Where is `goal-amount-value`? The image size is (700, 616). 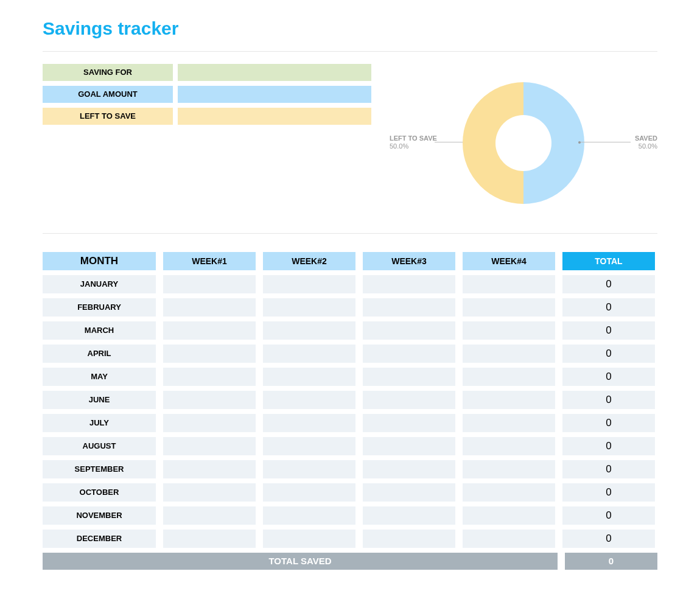 goal-amount-value is located at coordinates (275, 94).